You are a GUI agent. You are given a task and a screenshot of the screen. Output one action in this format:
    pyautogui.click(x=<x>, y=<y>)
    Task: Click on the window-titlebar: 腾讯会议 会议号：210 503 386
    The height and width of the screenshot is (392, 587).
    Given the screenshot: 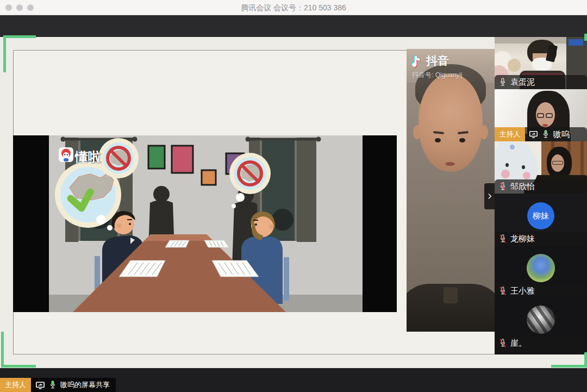 What is the action you would take?
    pyautogui.click(x=294, y=8)
    